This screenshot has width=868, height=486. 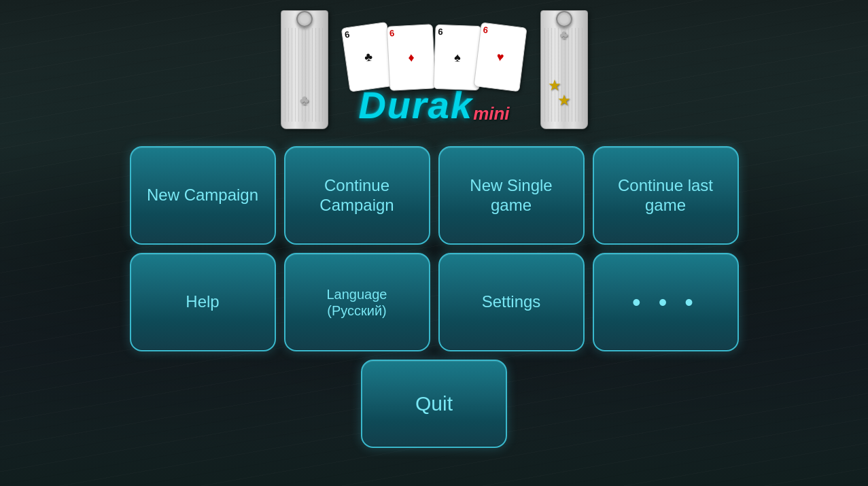 I want to click on card-2: 6 ♦, so click(x=411, y=57).